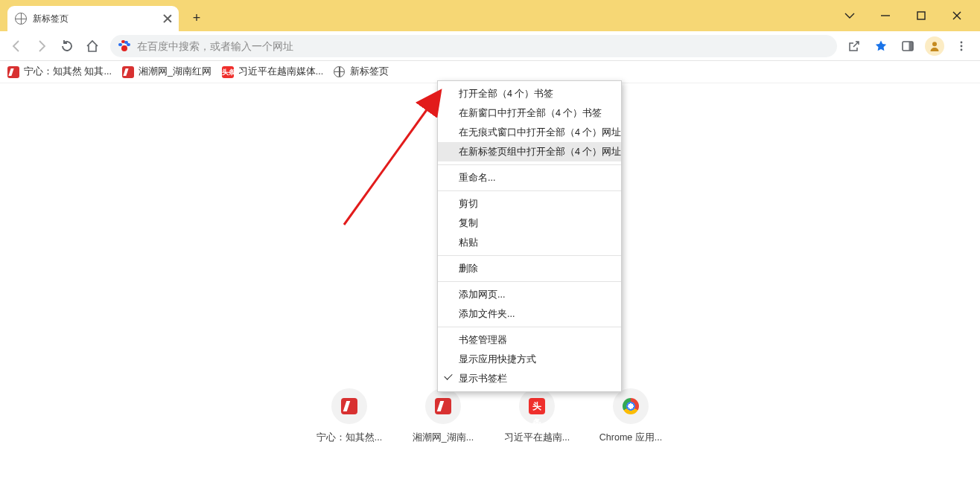 This screenshot has width=980, height=491. I want to click on home-button, so click(92, 46).